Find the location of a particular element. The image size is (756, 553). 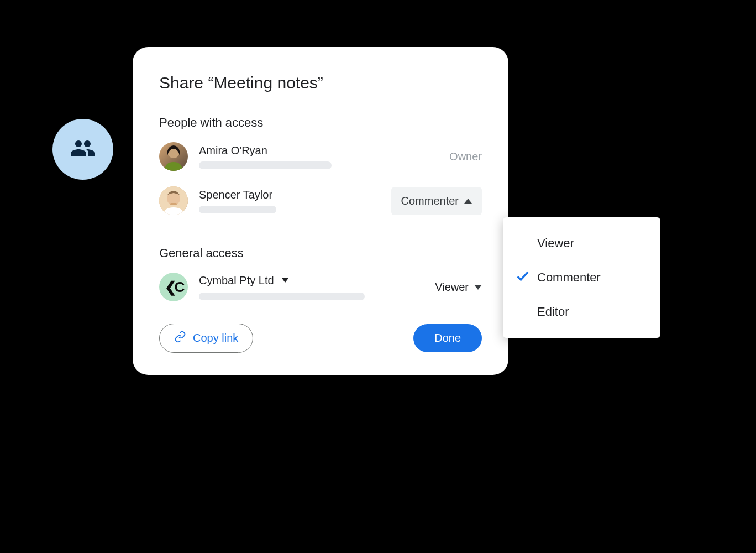

dialog-title: Share “Meeting notes” is located at coordinates (321, 83).